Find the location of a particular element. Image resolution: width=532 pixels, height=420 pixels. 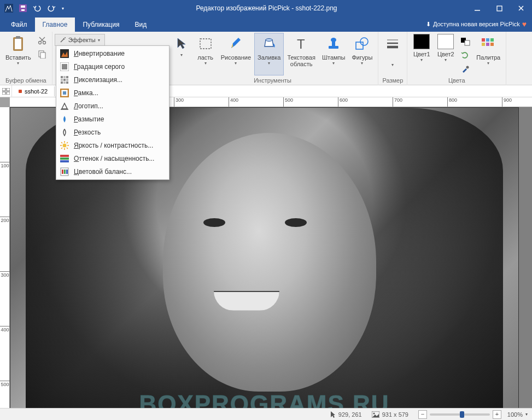

line-width-button: ▾ is located at coordinates (393, 54).